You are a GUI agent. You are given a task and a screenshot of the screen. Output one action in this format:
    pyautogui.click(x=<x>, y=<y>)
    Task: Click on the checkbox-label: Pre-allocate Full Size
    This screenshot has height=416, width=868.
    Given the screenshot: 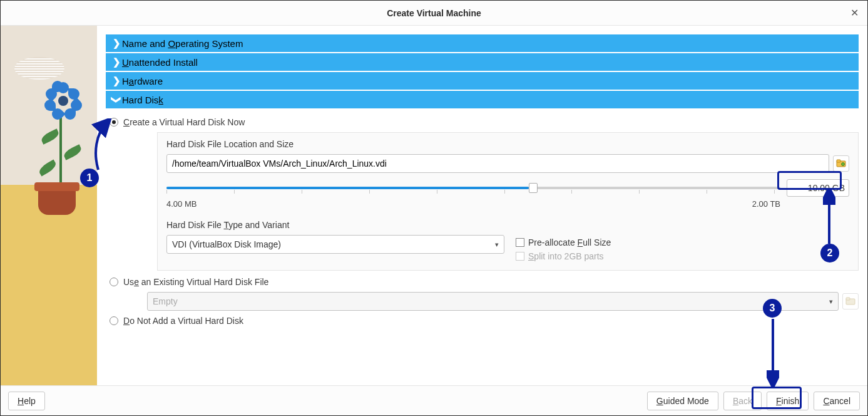 What is the action you would take?
    pyautogui.click(x=569, y=242)
    